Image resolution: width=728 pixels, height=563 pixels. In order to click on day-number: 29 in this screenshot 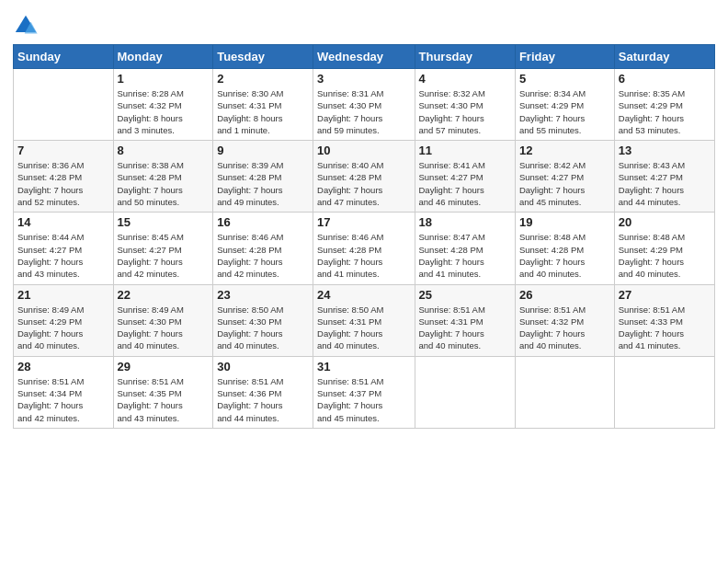, I will do `click(164, 366)`.